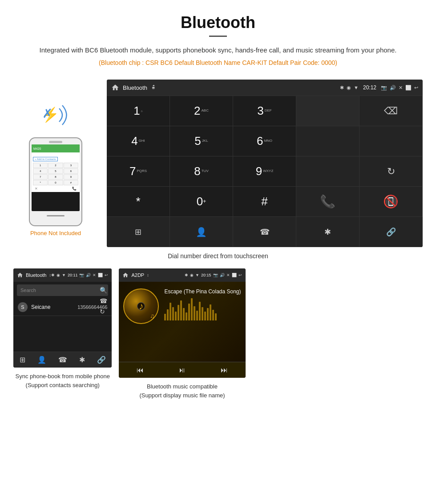 This screenshot has height=504, width=436. I want to click on music-status: ✱ ◉ ▼ 20:15 📷 🔊 ✕ ⬜ ↩, so click(213, 275).